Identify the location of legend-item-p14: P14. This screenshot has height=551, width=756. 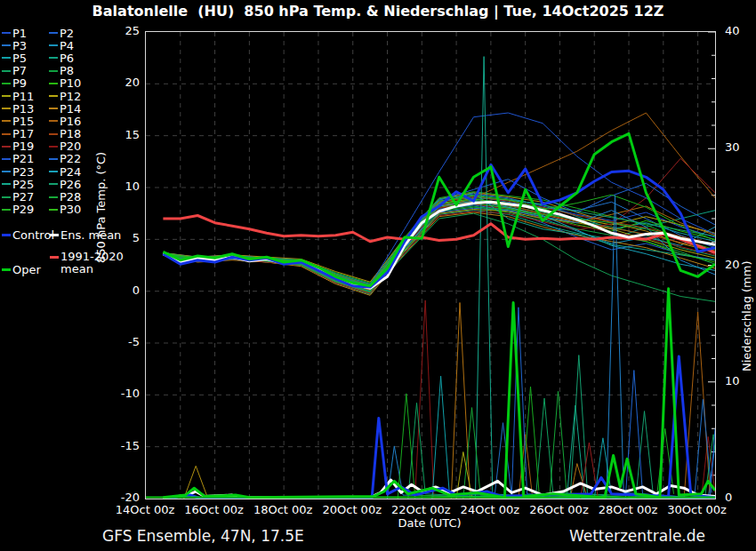
(93, 108).